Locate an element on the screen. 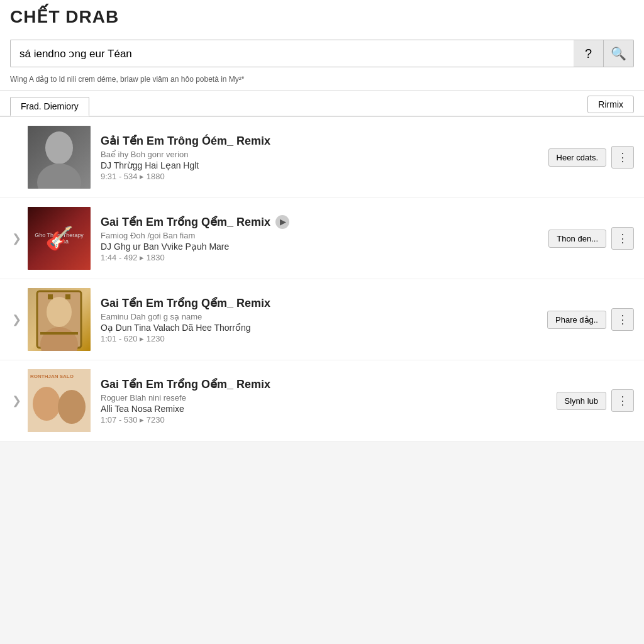 The height and width of the screenshot is (644, 644). track-info-1: Gải Tển Em Trông Óém_ RemixBaể ihy Boh g… is located at coordinates (319, 157).